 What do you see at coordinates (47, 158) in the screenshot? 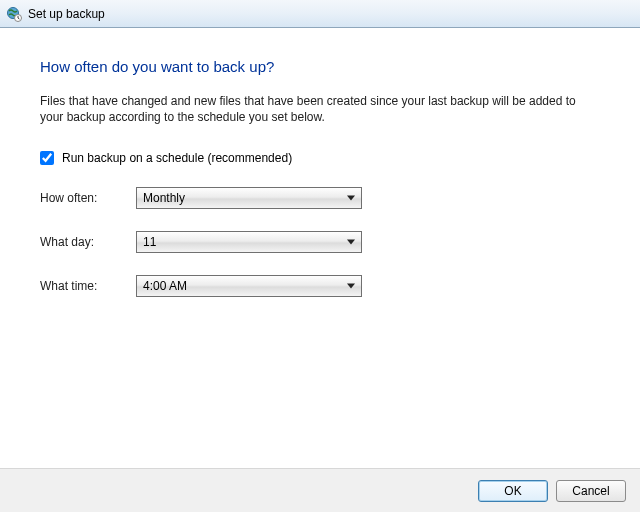
I see `run-on-schedule-checkbox` at bounding box center [47, 158].